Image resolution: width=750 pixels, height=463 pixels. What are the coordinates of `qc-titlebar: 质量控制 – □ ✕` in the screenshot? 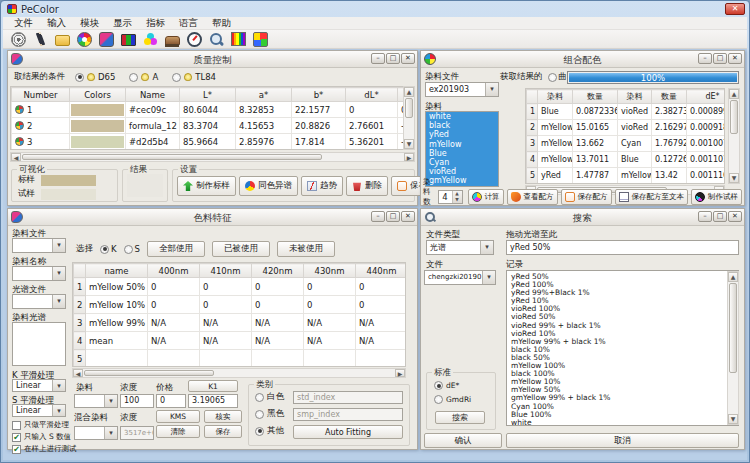 It's located at (212, 60).